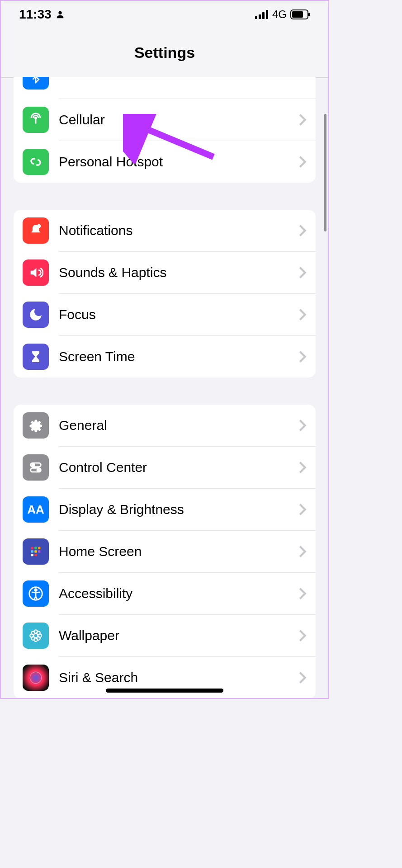 The image size is (402, 868). What do you see at coordinates (179, 120) in the screenshot?
I see `row-label: Cellular` at bounding box center [179, 120].